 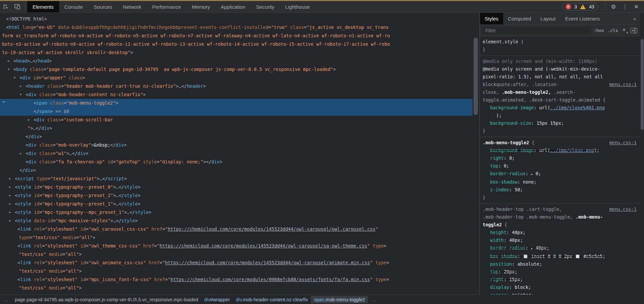 I want to click on styles-scrollbar, so click(x=642, y=154).